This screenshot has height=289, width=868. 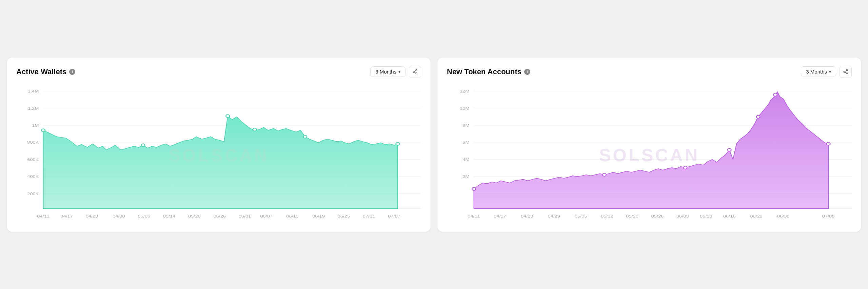 I want to click on active-wallets-header: Active Wallets i 3 Months ▾, so click(x=219, y=72).